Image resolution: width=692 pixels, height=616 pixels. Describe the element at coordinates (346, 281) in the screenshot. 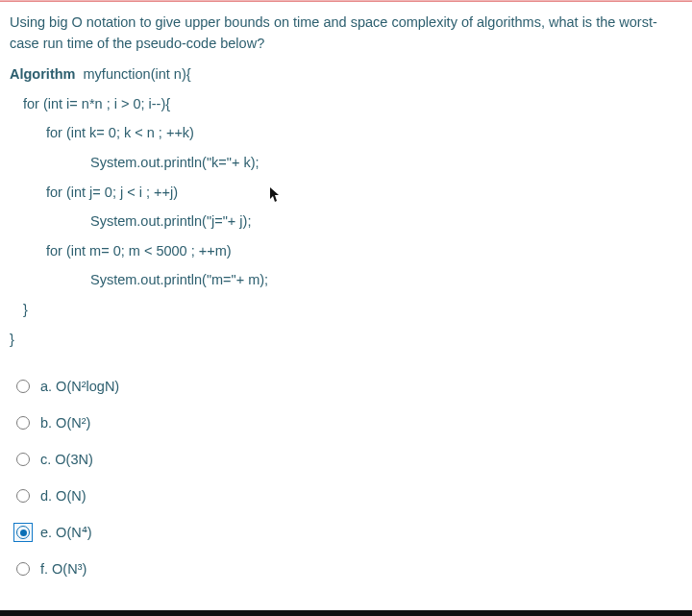

I see `code-line-8: System.out.println("m="+ m);` at that location.